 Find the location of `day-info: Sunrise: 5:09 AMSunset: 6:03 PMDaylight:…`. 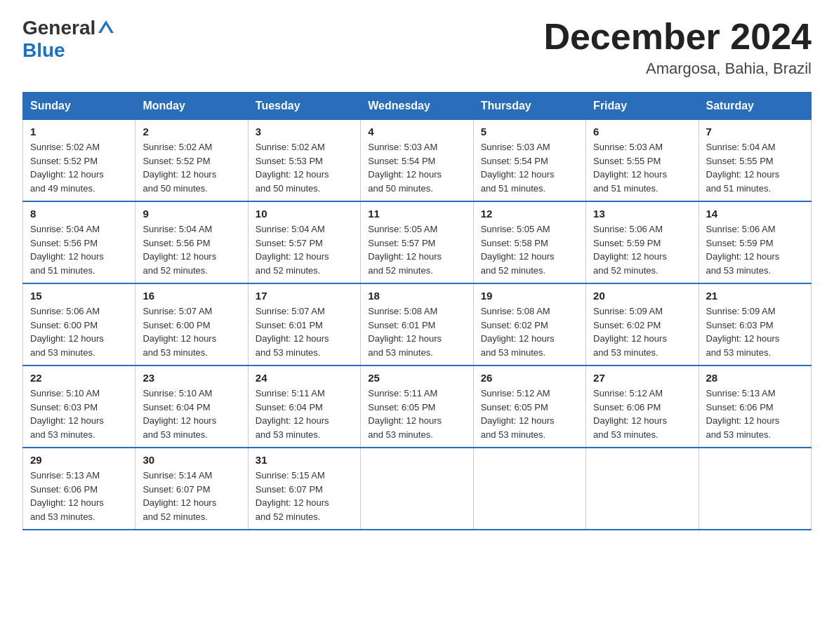

day-info: Sunrise: 5:09 AMSunset: 6:03 PMDaylight:… is located at coordinates (743, 332).